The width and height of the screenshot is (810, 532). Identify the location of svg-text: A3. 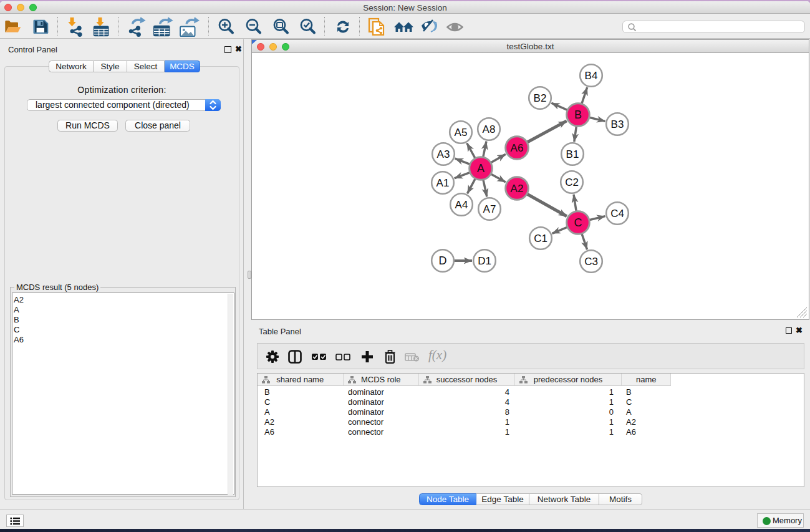
(444, 155).